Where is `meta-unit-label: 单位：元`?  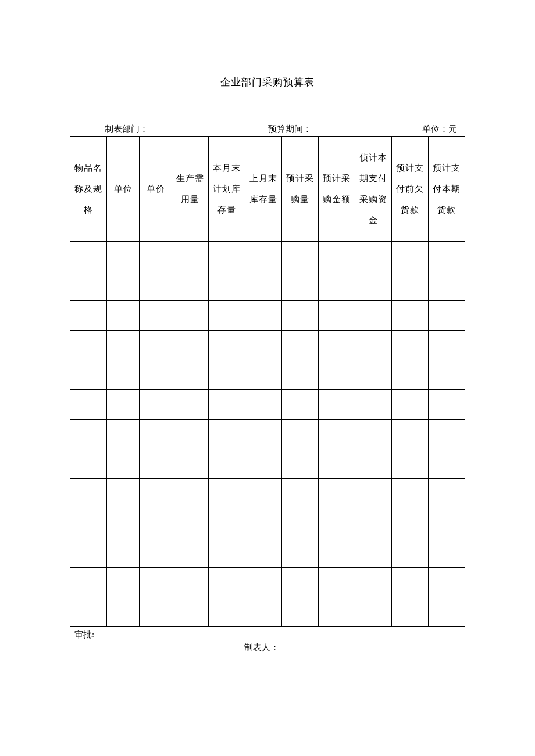
meta-unit-label: 单位：元 is located at coordinates (404, 129).